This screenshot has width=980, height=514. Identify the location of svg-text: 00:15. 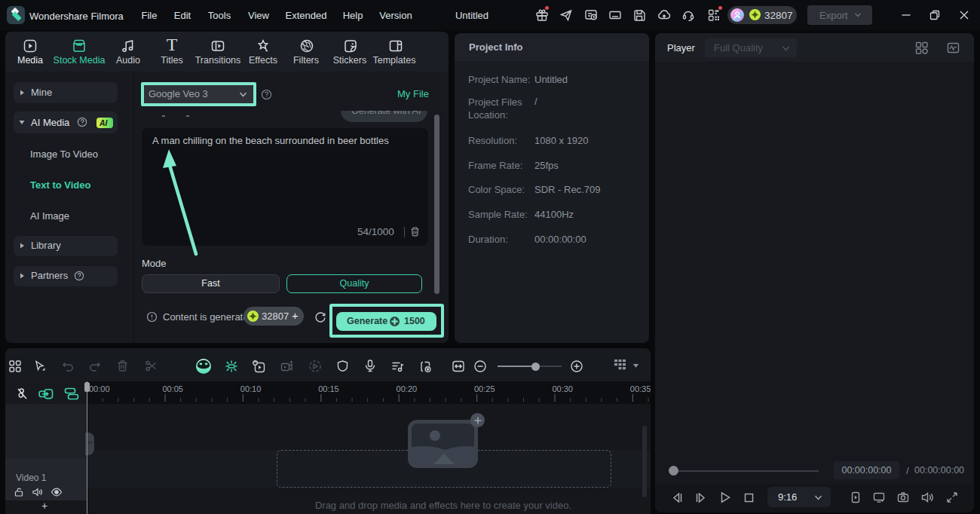
(329, 389).